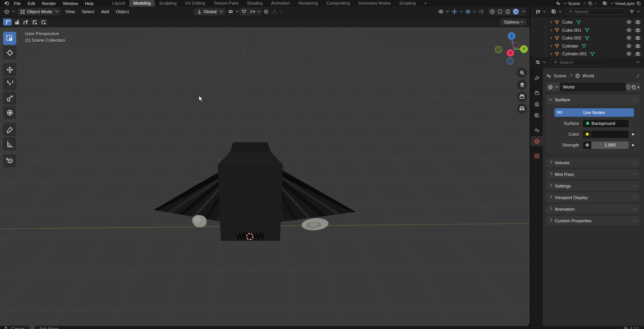  I want to click on gizmo-axis-x: X, so click(510, 53).